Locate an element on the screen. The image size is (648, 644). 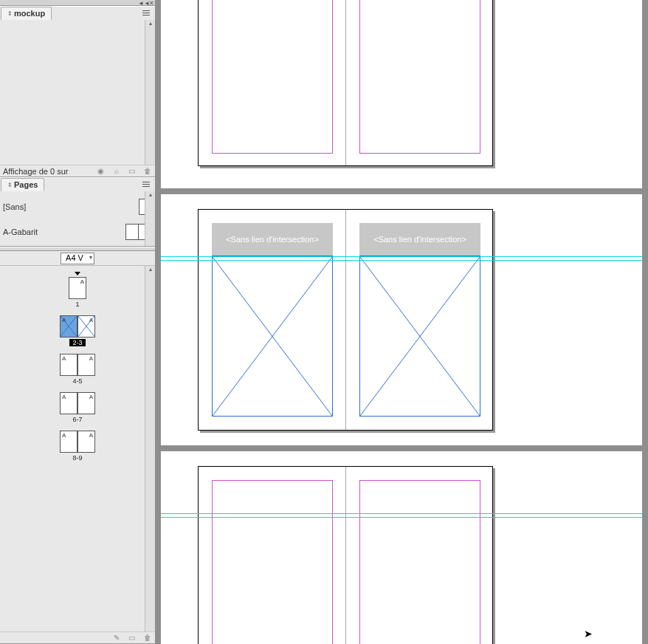
master-label: [Sans] is located at coordinates (71, 207).